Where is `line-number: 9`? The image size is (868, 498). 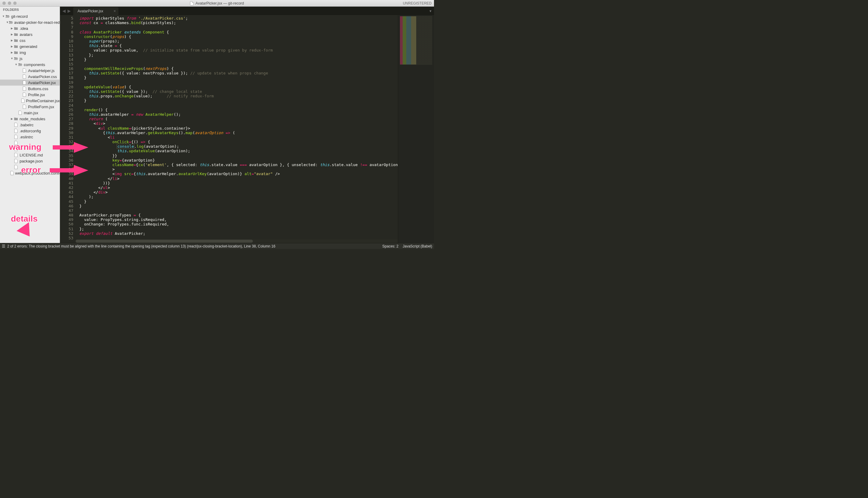
line-number: 9 is located at coordinates (66, 37).